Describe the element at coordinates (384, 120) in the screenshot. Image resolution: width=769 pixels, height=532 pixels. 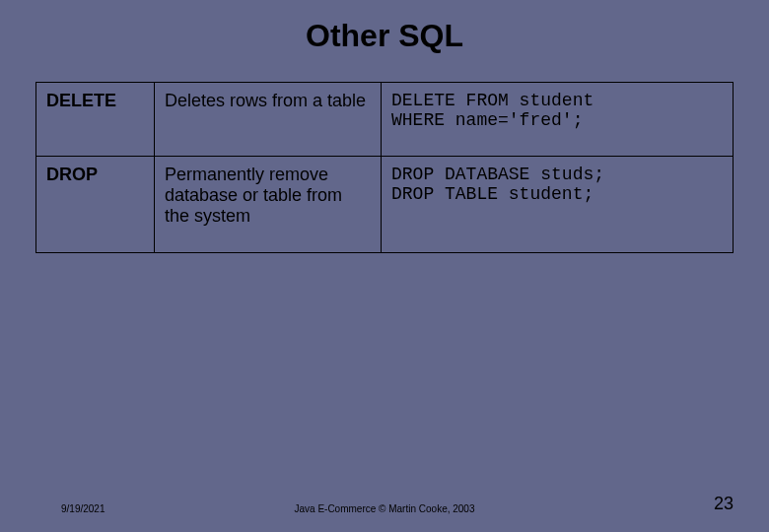
I see `table-row: DELETE Deletes rows from a table DELETE …` at that location.